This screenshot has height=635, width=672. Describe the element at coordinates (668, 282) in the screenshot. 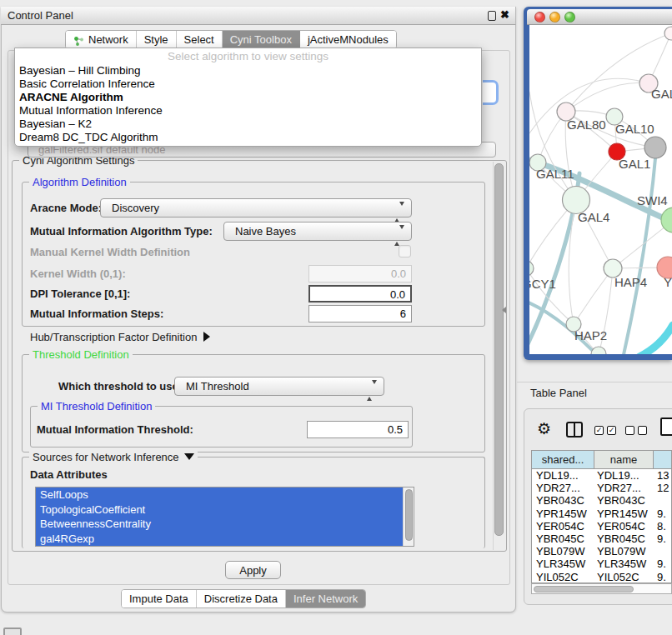

I see `network-node-label: Y` at that location.